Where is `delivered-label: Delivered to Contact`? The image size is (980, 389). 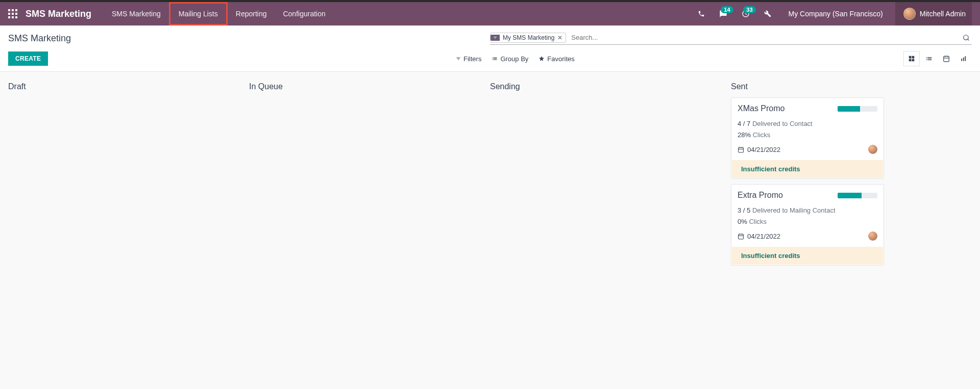
delivered-label: Delivered to Contact is located at coordinates (782, 123).